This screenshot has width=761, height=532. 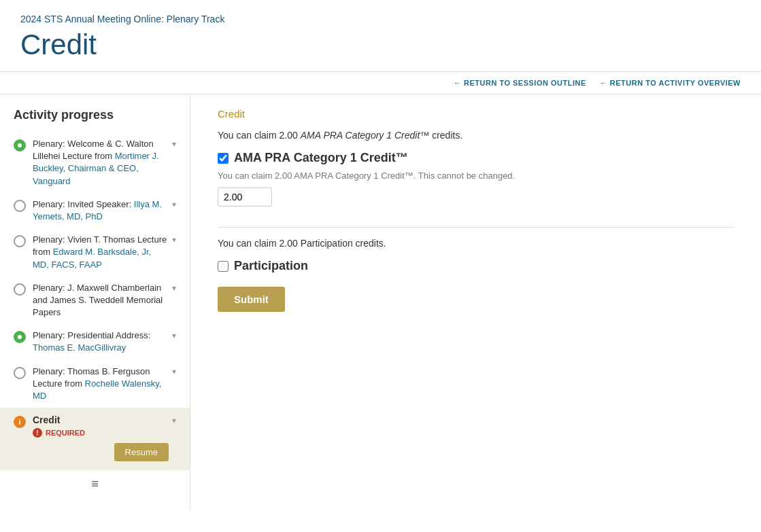 What do you see at coordinates (465, 175) in the screenshot?
I see `ama-sub-desc-suffix: This cannot be changed.` at bounding box center [465, 175].